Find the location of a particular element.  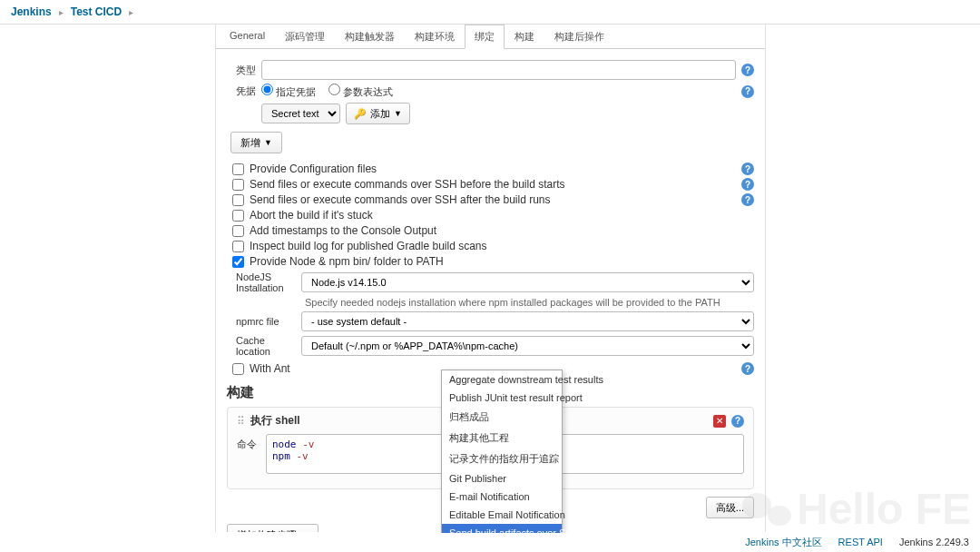

nodejs-install-label: NodeJS Installation is located at coordinates (265, 282).